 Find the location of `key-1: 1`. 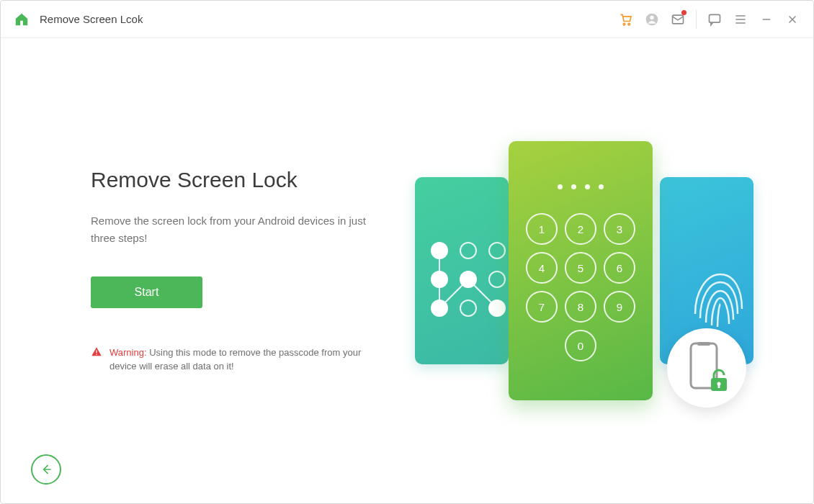

key-1: 1 is located at coordinates (542, 229).